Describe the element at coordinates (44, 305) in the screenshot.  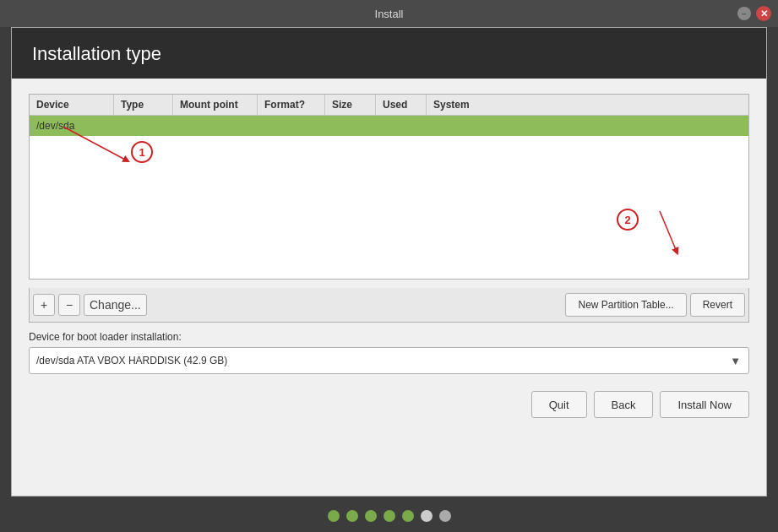
I see `add-partition-button: +` at that location.